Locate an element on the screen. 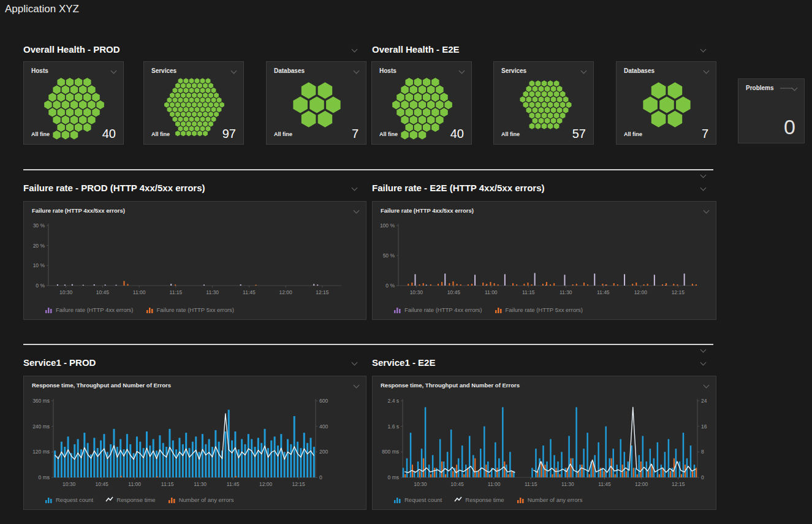  svg-text: 30 % is located at coordinates (39, 226).